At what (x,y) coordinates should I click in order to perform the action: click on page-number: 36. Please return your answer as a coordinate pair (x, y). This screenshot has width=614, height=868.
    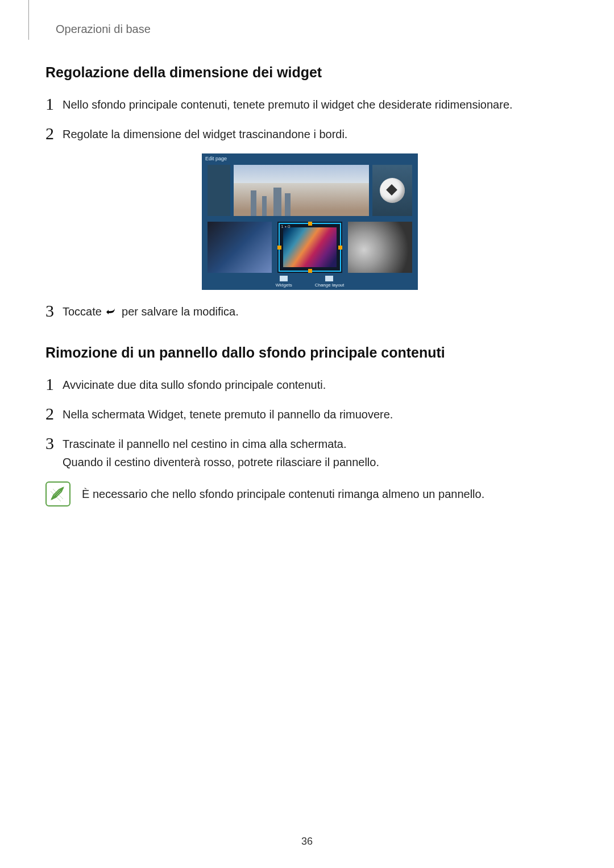
    Looking at the image, I should click on (307, 841).